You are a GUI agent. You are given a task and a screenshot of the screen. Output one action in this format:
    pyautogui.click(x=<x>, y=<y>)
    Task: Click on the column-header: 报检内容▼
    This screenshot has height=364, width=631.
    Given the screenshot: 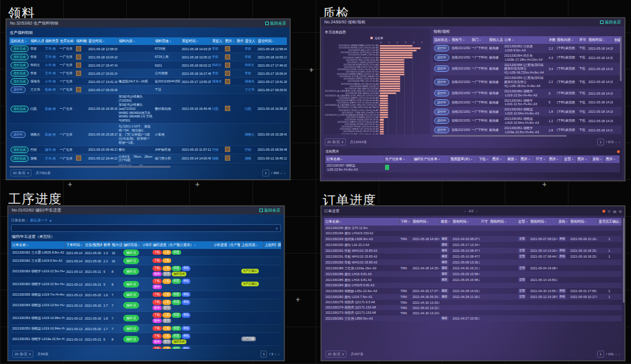 What is the action you would take?
    pyautogui.click(x=567, y=40)
    